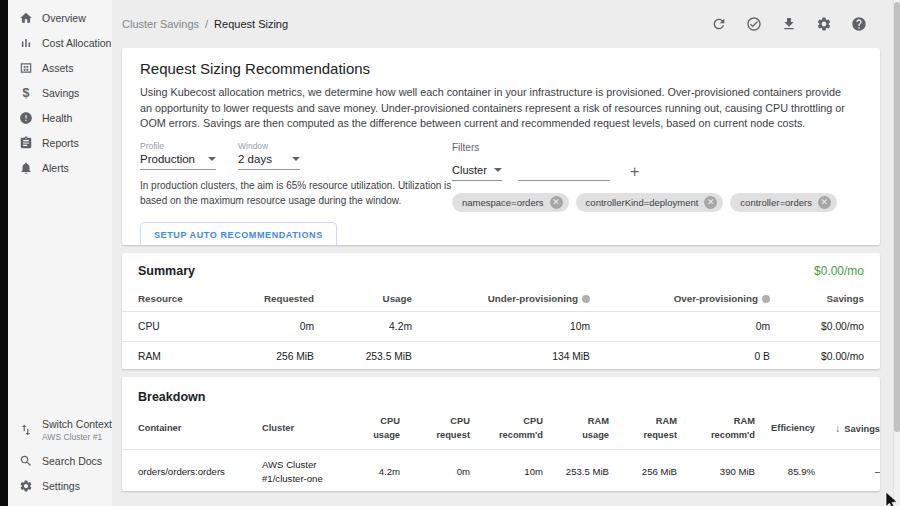 The height and width of the screenshot is (506, 900). Describe the element at coordinates (754, 24) in the screenshot. I see `check-circle-icon` at that location.